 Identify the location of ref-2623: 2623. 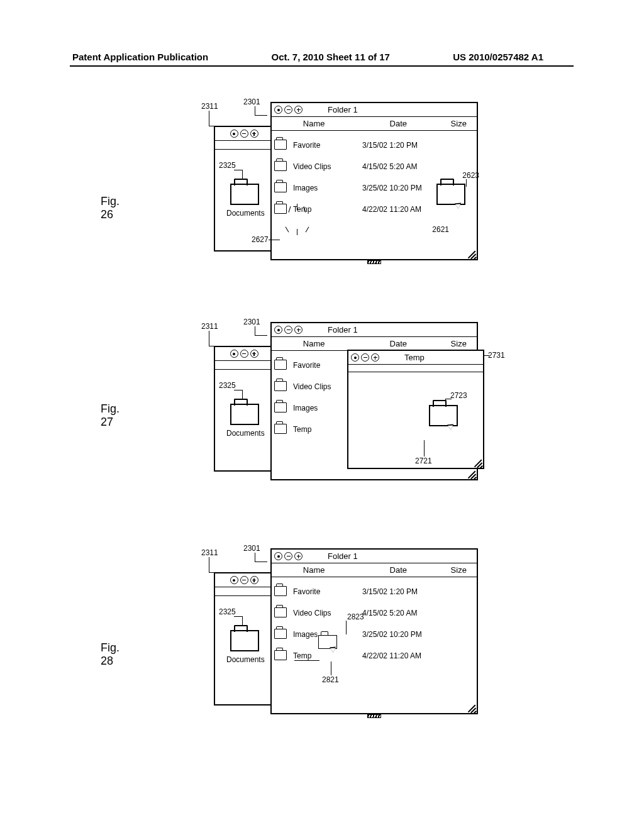
(470, 175).